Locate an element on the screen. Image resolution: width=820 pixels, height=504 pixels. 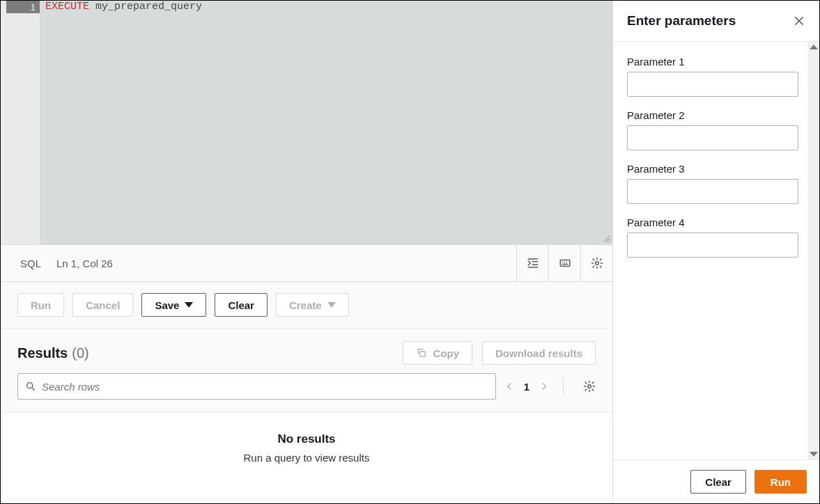
prev-page-button is located at coordinates (509, 386).